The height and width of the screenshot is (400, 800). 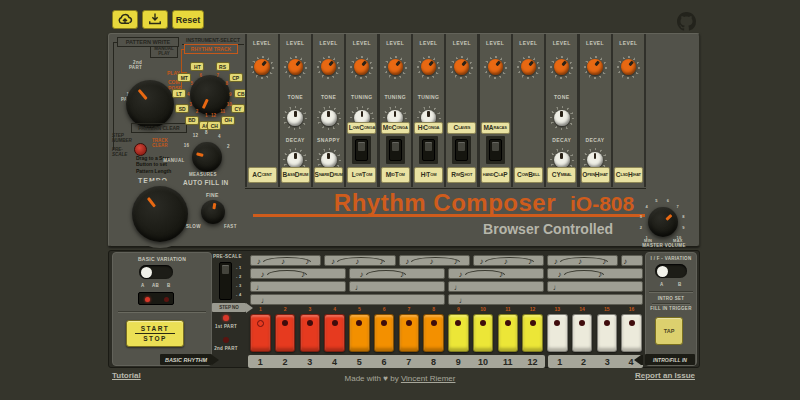 What do you see at coordinates (286, 309) in the screenshot?
I see `step-number-2: 2` at bounding box center [286, 309].